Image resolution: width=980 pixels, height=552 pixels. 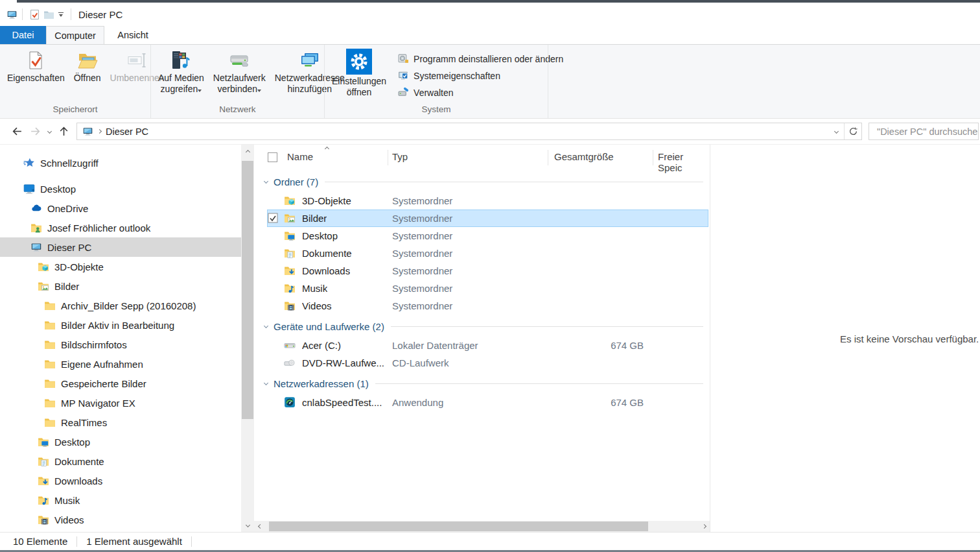 I want to click on sidebar-item-dieser-pc: Dieser PC, so click(x=121, y=247).